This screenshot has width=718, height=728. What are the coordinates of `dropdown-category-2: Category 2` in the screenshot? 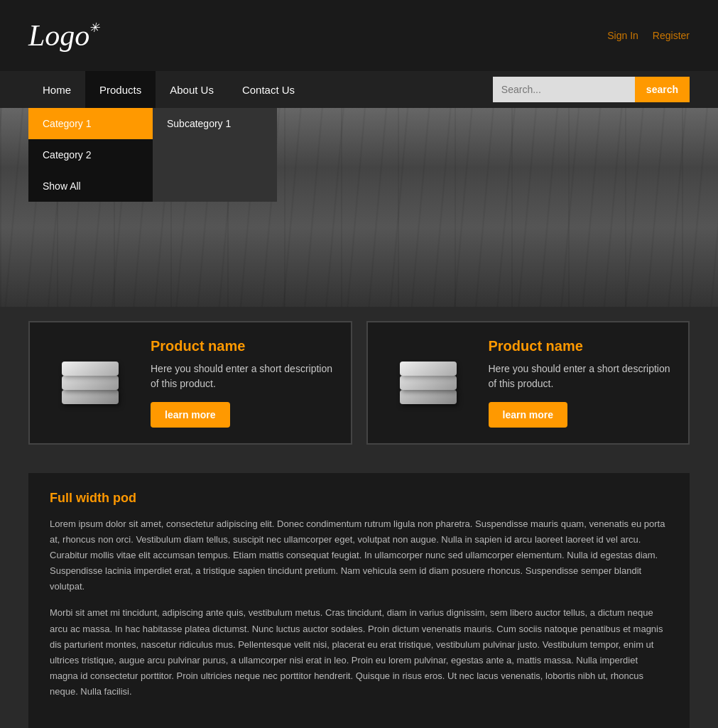 It's located at (91, 155).